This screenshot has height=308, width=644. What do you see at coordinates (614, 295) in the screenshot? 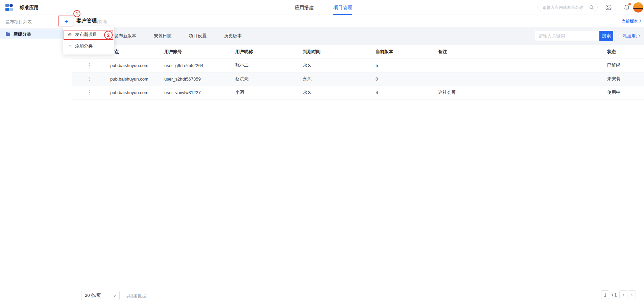
I see `page-indicator: / 1` at bounding box center [614, 295].